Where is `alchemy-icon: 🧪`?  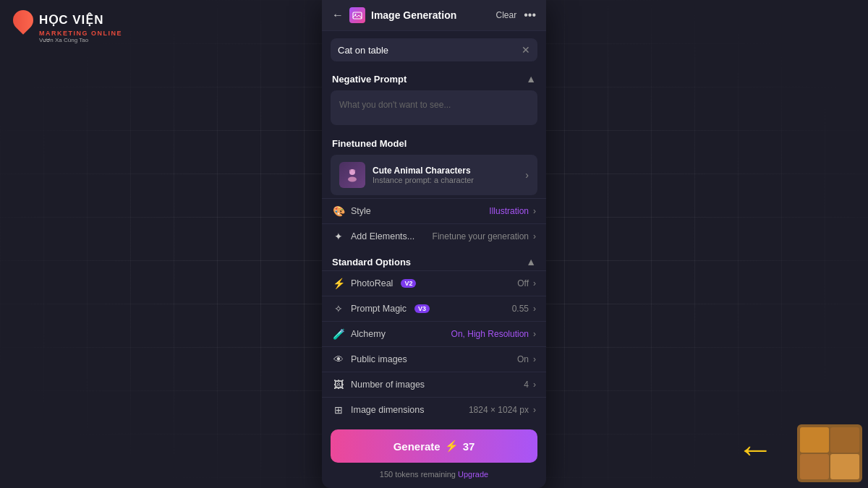 alchemy-icon: 🧪 is located at coordinates (339, 334).